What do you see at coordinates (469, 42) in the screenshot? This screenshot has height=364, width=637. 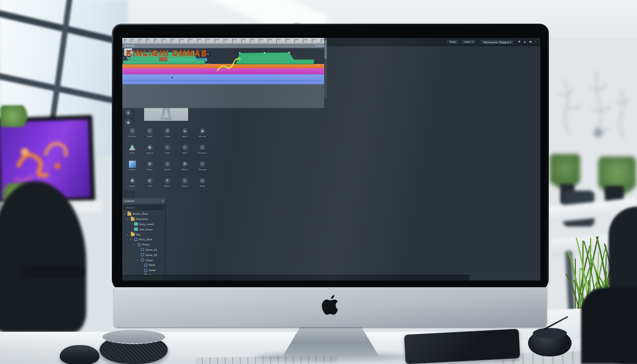 I see `menu-chip-layer-1: Layer 1` at bounding box center [469, 42].